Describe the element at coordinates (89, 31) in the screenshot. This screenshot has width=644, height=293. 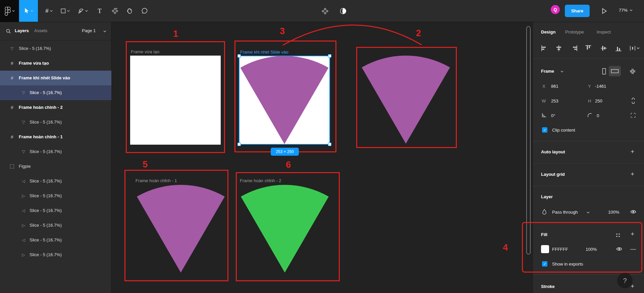
I see `page-selector: Page 1` at that location.